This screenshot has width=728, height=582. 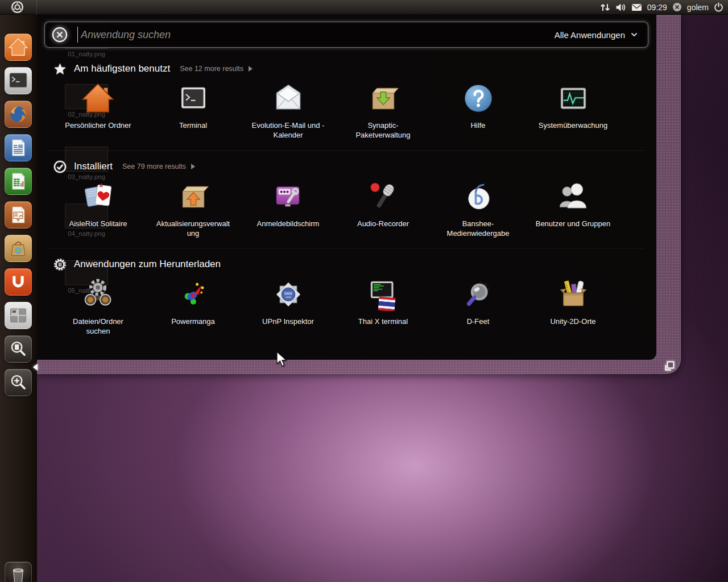 What do you see at coordinates (316, 35) in the screenshot?
I see `search-input` at bounding box center [316, 35].